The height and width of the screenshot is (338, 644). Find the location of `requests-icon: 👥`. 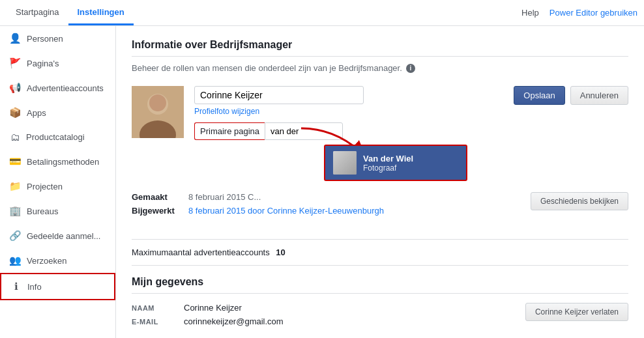

requests-icon: 👥 is located at coordinates (16, 261).